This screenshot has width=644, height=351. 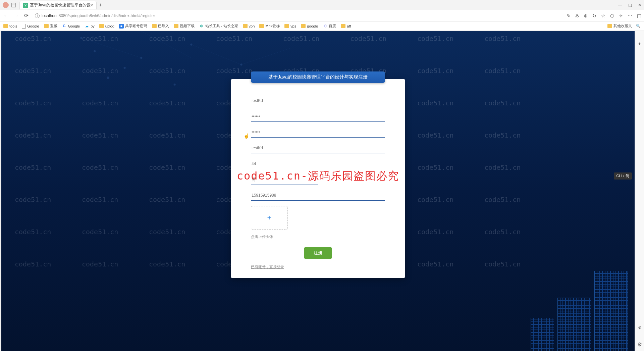 What do you see at coordinates (284, 180) in the screenshot?
I see `gender-select` at bounding box center [284, 180].